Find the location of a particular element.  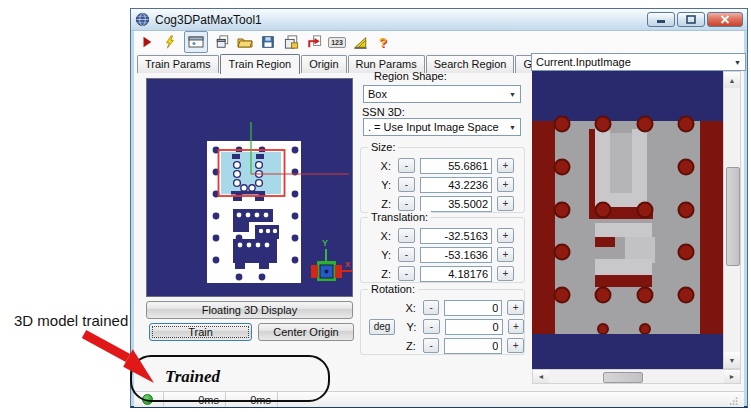

constants-button: 123 is located at coordinates (337, 42).